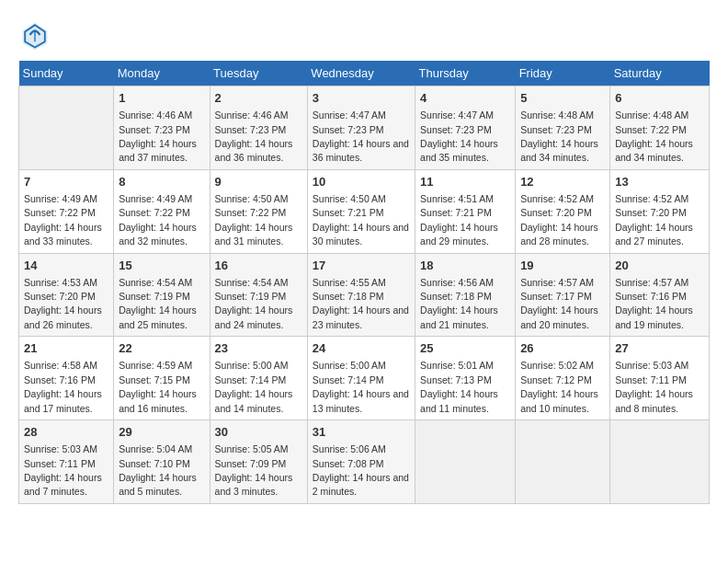  Describe the element at coordinates (158, 470) in the screenshot. I see `cell-content: Sunrise: 5:04 AMSunset: 7:10 PMDaylight:…` at that location.